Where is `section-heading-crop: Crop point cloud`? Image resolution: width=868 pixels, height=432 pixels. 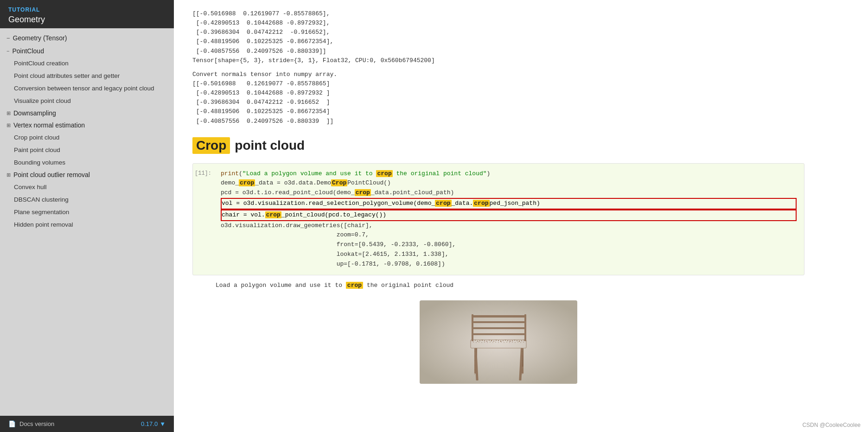 section-heading-crop: Crop point cloud is located at coordinates (498, 146).